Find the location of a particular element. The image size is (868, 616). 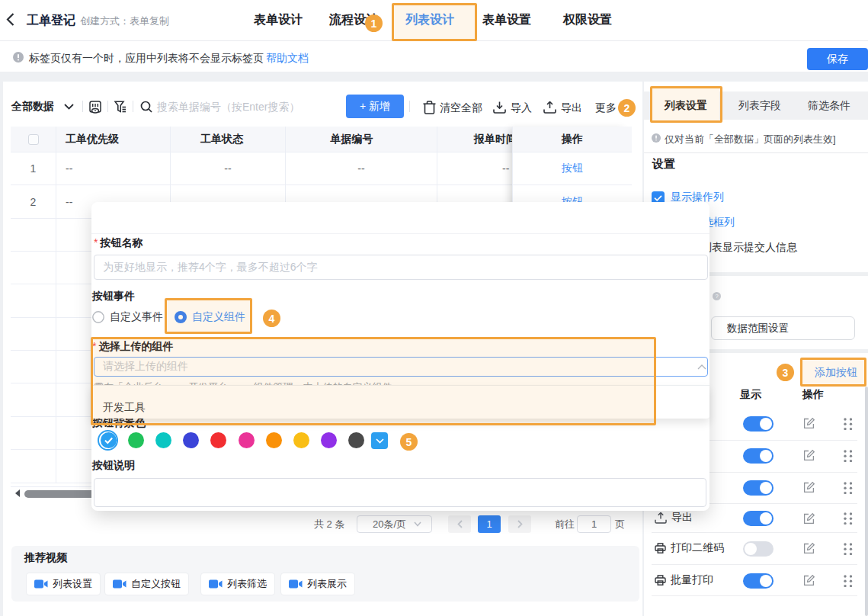

current-page: 1 is located at coordinates (489, 525).